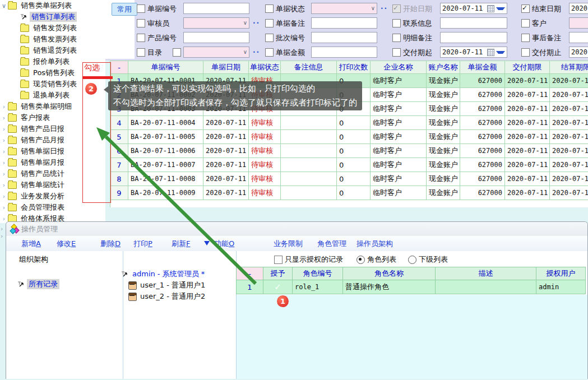 The image size is (588, 380). Describe the element at coordinates (53, 39) in the screenshot. I see `sidebar-item: 销售发票列表` at that location.